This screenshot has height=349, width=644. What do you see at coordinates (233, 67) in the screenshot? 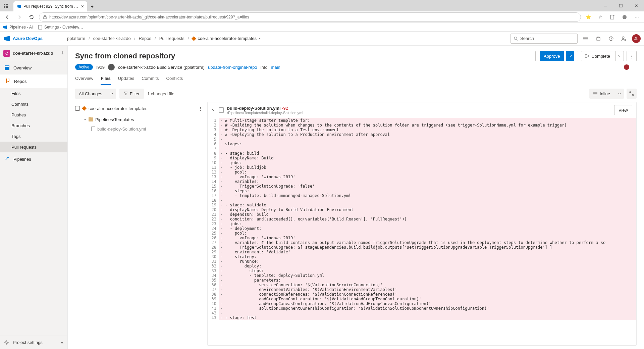
I see `source-branch-link: update-from-original-repo` at bounding box center [233, 67].